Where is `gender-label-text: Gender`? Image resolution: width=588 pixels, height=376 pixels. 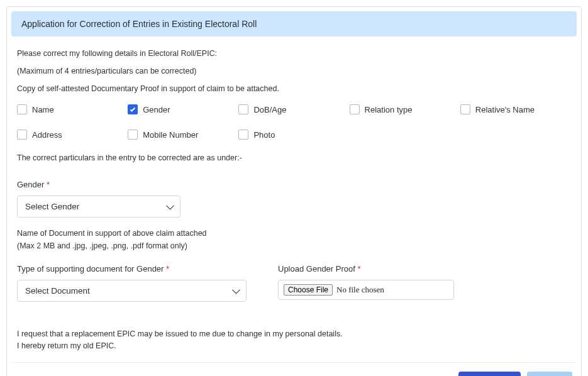
gender-label-text: Gender is located at coordinates (30, 185).